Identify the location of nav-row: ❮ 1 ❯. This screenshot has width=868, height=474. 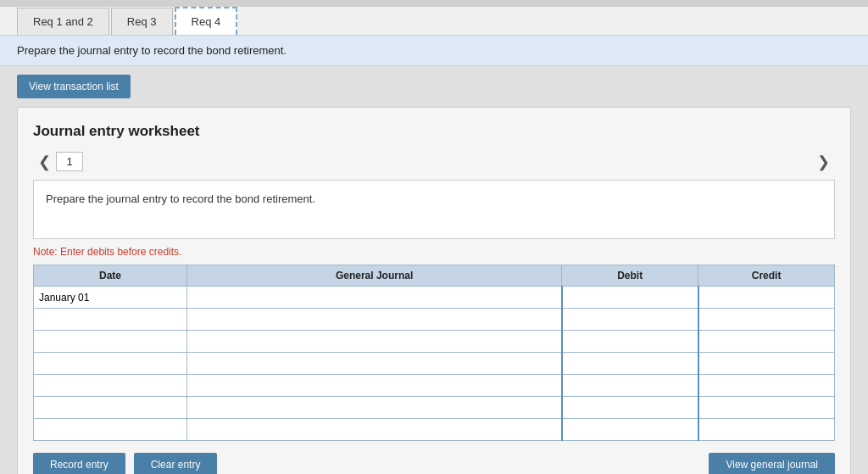
(434, 161).